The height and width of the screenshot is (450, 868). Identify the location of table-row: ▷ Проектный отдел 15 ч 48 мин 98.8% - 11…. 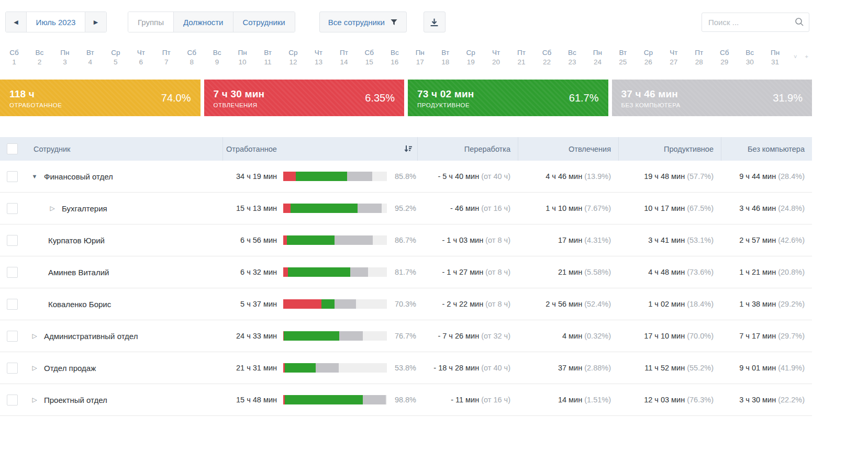
(406, 400).